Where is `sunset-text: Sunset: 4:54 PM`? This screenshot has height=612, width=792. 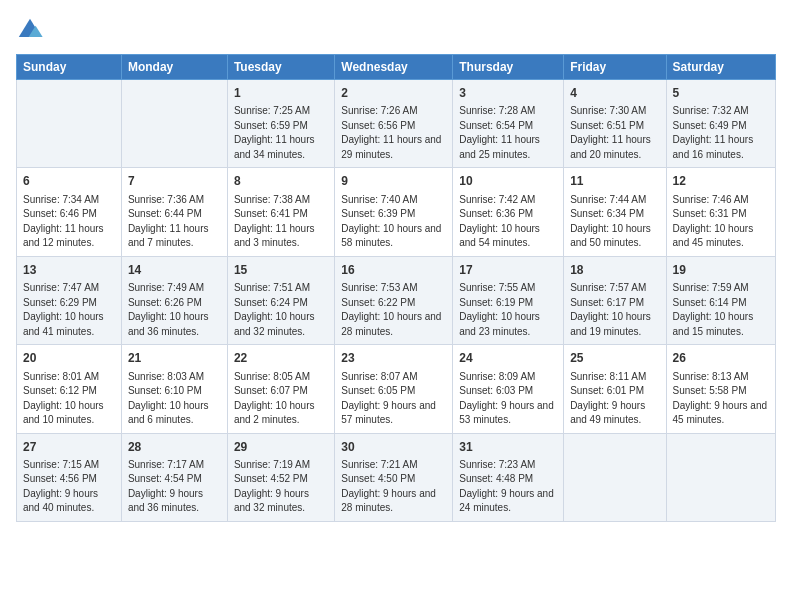 sunset-text: Sunset: 4:54 PM is located at coordinates (174, 480).